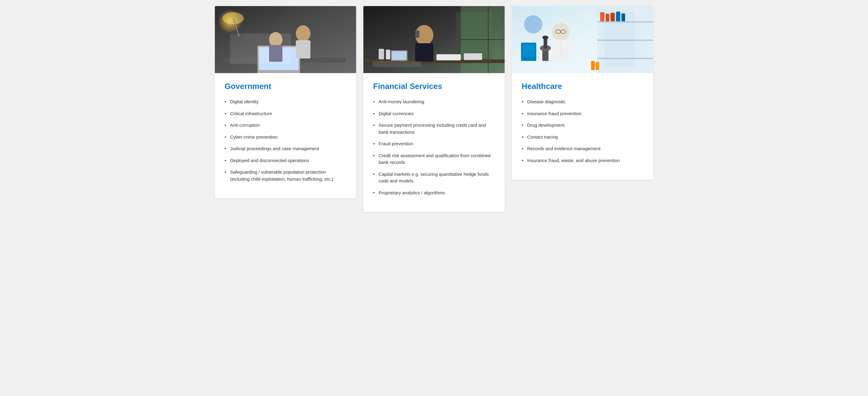 The width and height of the screenshot is (868, 396). I want to click on healthcare-scene, so click(582, 40).